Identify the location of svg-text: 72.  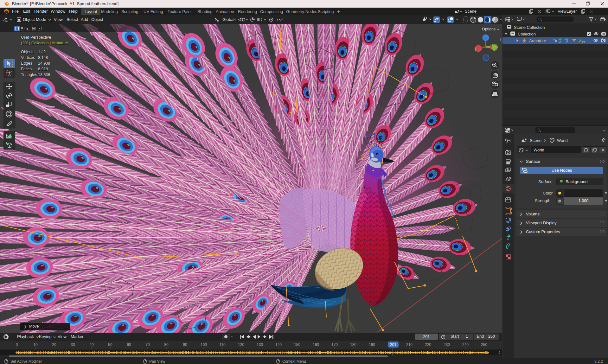
(584, 42).